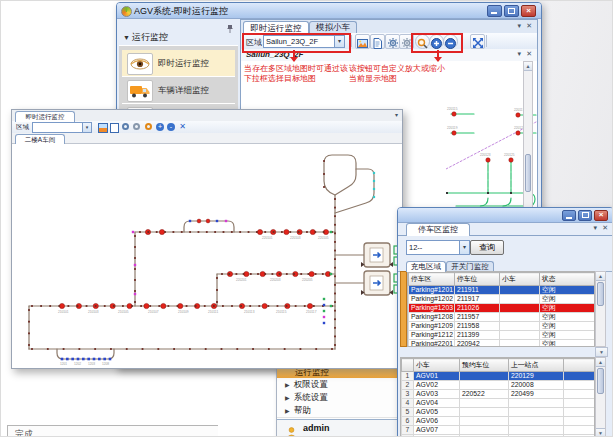 Image resolution: width=613 pixels, height=437 pixels. Describe the element at coordinates (362, 42) in the screenshot. I see `map-image-button` at that location.